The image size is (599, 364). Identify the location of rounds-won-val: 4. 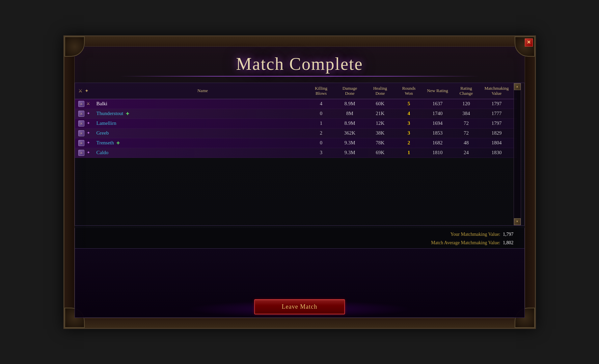
(409, 113).